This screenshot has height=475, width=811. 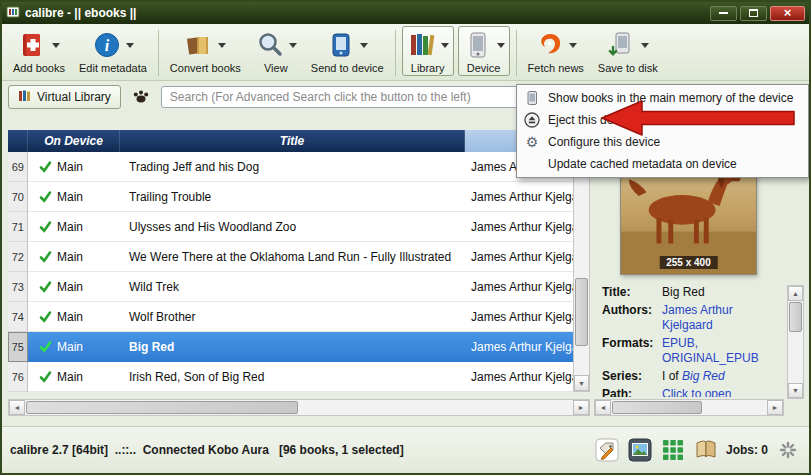 I want to click on table-row: 72 Main We Were There at the Oklahoma La…, so click(x=299, y=257).